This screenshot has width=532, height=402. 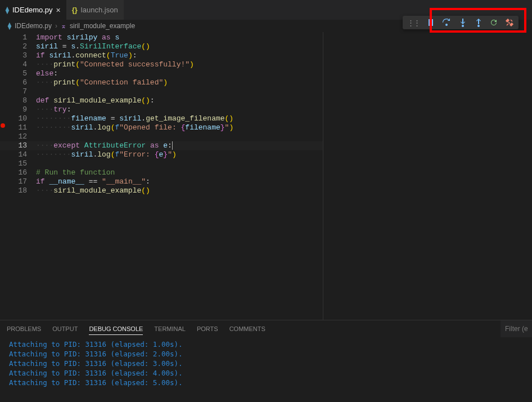 What do you see at coordinates (161, 65) in the screenshot?
I see `code-line: 4····print("Connected successfully!")` at bounding box center [161, 65].